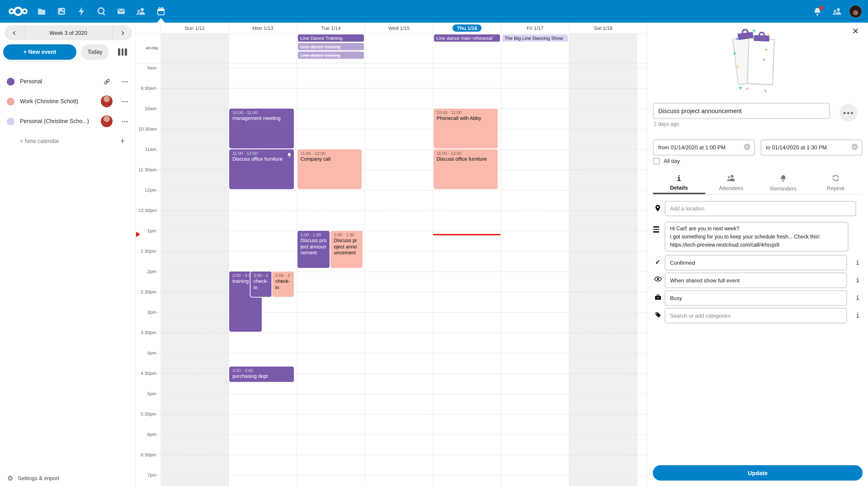  What do you see at coordinates (741, 111) in the screenshot?
I see `event-title-input` at bounding box center [741, 111].